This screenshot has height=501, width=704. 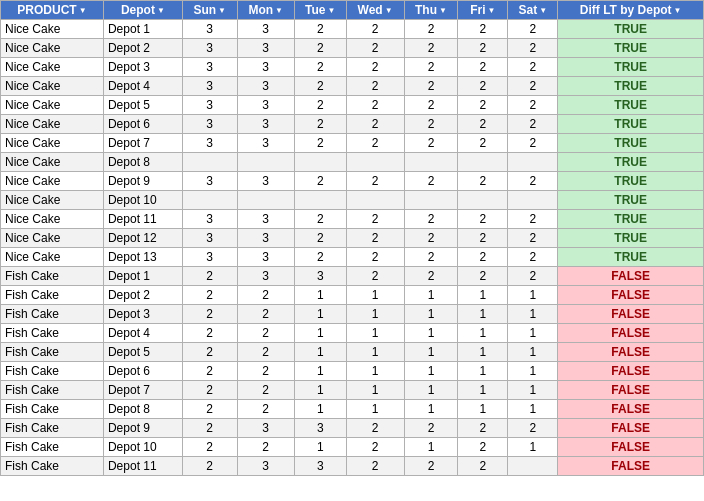 I want to click on table-row: Fish CakeDepot 42211111FALSE, so click(x=352, y=334).